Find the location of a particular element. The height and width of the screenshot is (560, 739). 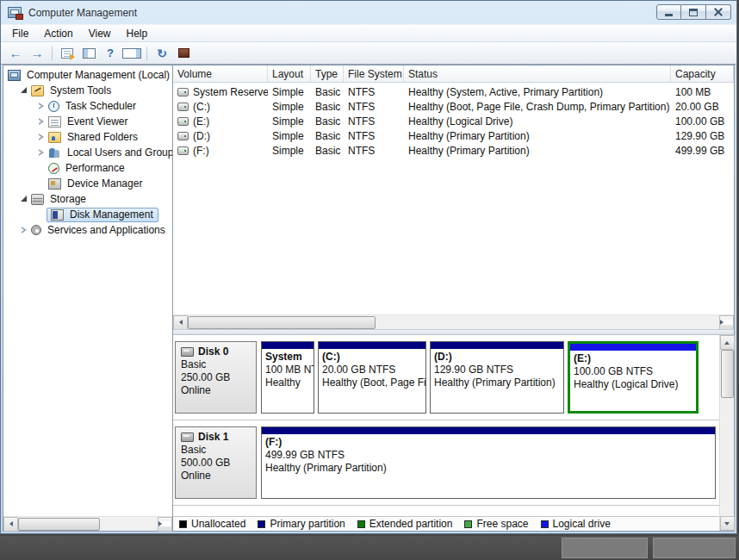

back-button: ← is located at coordinates (16, 53).